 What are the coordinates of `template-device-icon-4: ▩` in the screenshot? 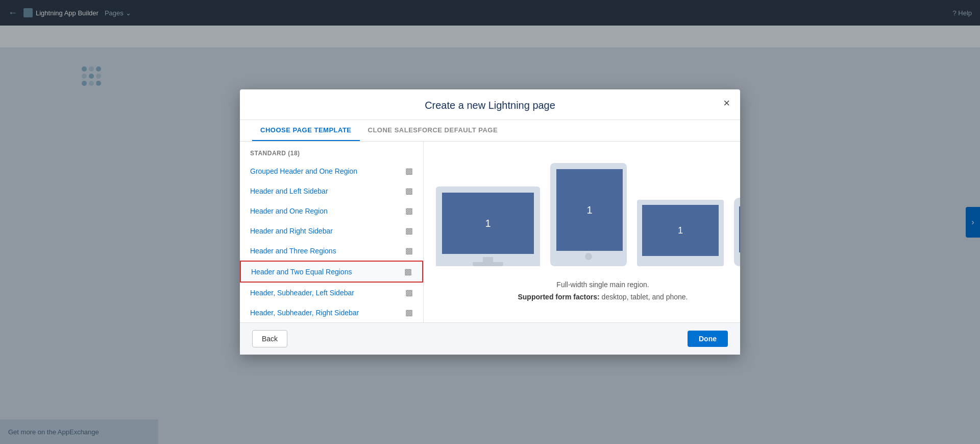 It's located at (409, 250).